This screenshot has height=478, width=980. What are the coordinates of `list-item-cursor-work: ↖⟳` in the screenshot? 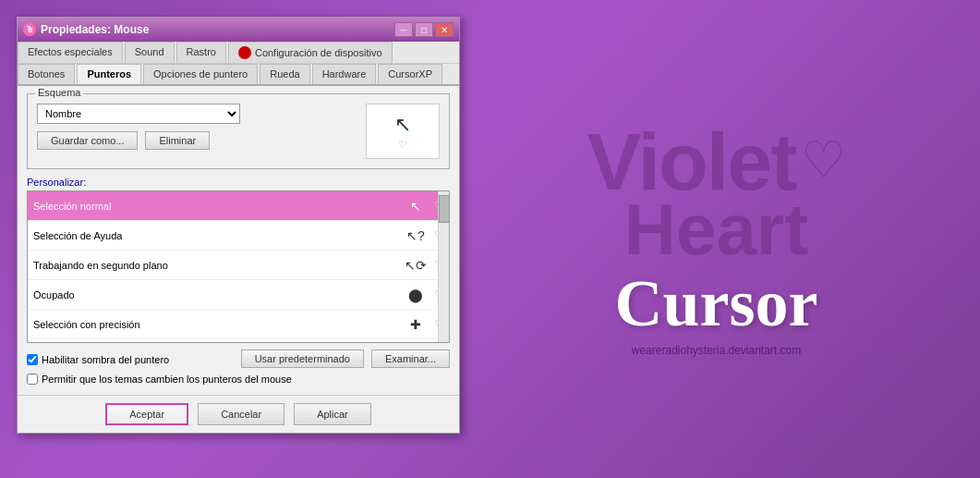 It's located at (416, 265).